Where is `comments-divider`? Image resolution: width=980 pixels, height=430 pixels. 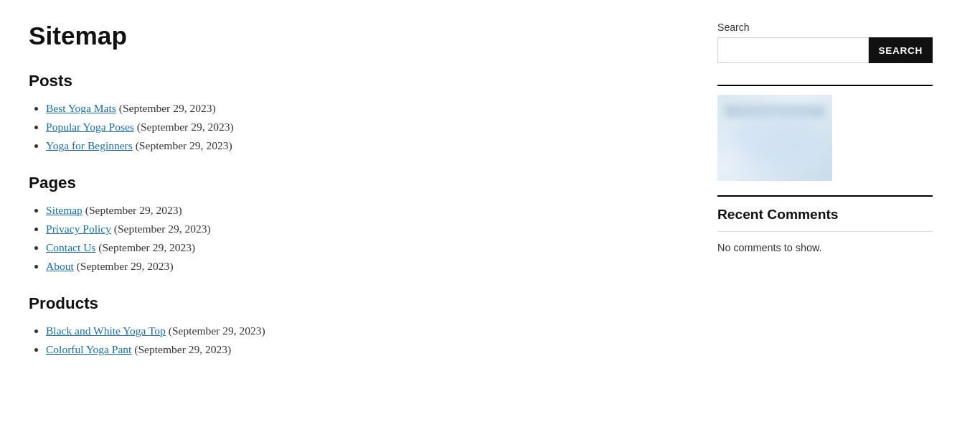 comments-divider is located at coordinates (825, 196).